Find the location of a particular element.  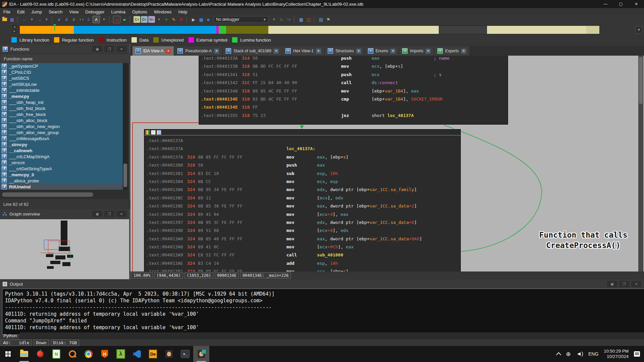

tab-imports: ≡Imports✕ is located at coordinates (417, 51).